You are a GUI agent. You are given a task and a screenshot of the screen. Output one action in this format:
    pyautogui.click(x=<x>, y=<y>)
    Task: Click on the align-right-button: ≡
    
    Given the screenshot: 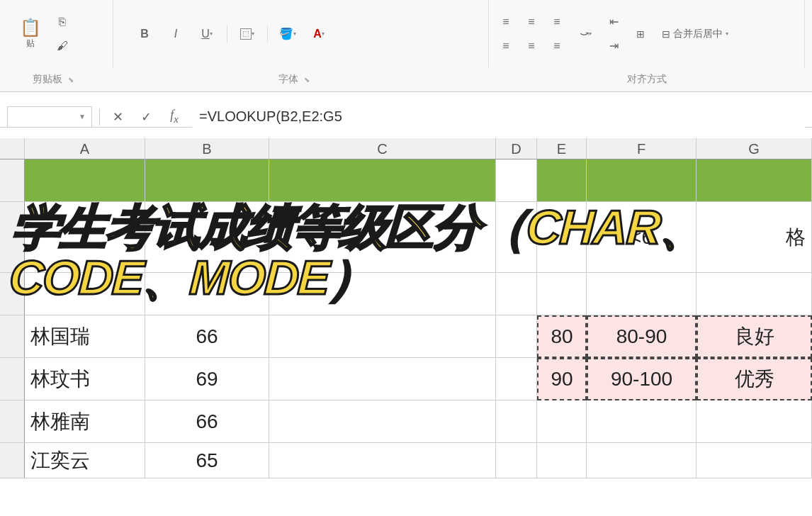 What is the action you would take?
    pyautogui.click(x=557, y=46)
    